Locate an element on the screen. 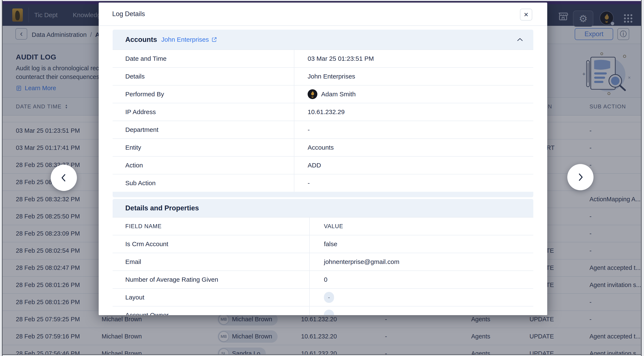 Image resolution: width=644 pixels, height=356 pixels. field-label: IP Address is located at coordinates (204, 112).